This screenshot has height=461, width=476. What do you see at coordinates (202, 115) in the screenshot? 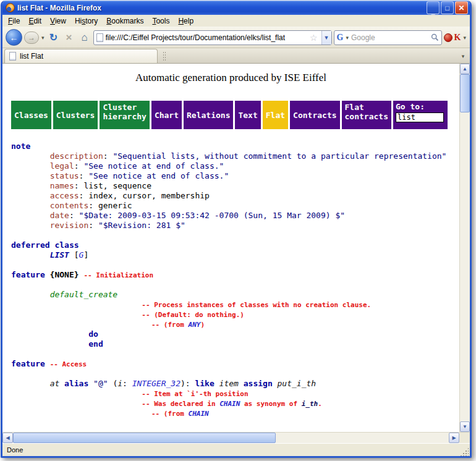
I see `doc-nav-buttons: ClassesClustersClusterhierarchyChartRela…` at bounding box center [202, 115].